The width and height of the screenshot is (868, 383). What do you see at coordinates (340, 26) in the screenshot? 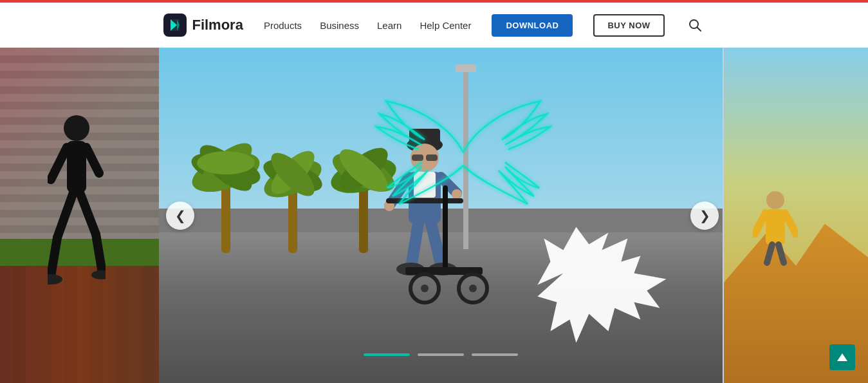
I see `nav-item-business: Business` at bounding box center [340, 26].